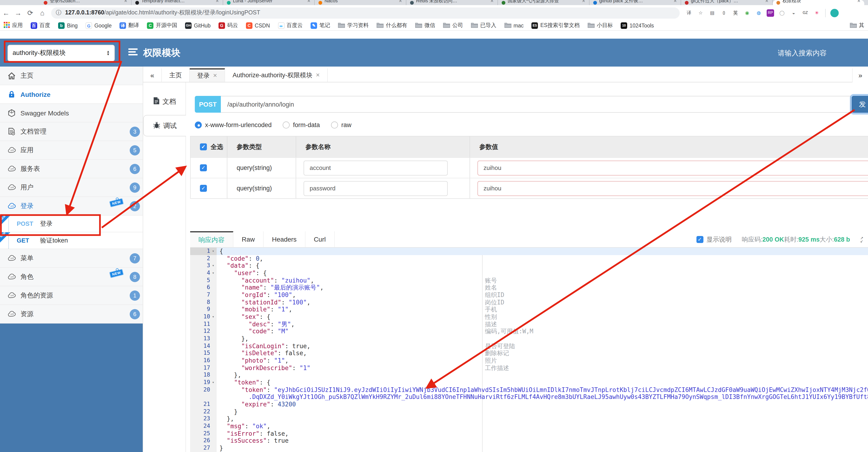 This screenshot has height=452, width=868. I want to click on bookmark-item: ✎笔记, so click(320, 26).